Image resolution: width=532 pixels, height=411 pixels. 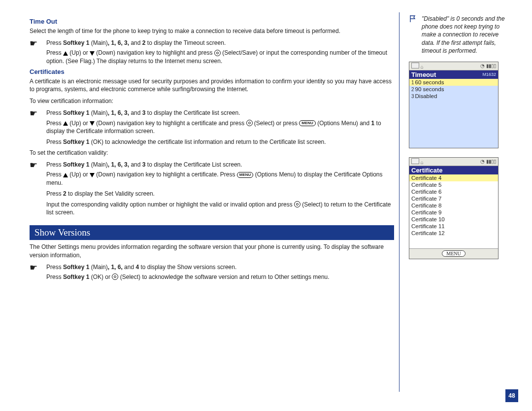 I want to click on flag-note: "Disabled" is 0 seconds and the phone do…, so click(x=461, y=34).